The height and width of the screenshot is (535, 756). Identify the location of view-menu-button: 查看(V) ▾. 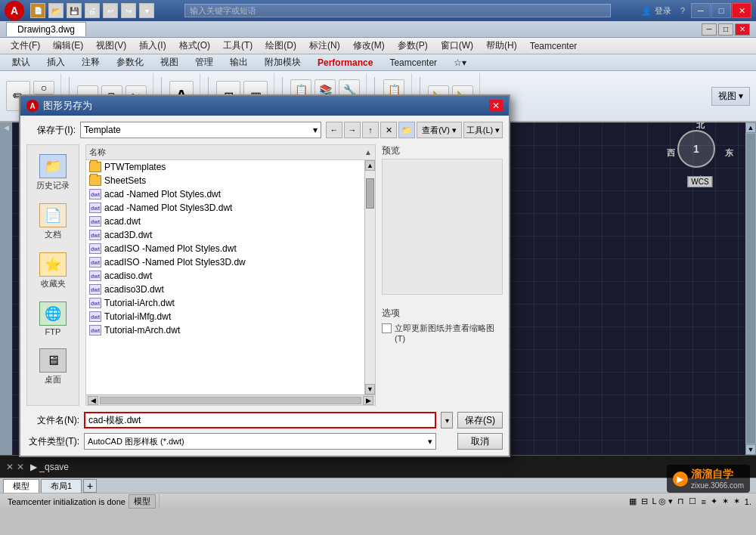
(439, 130).